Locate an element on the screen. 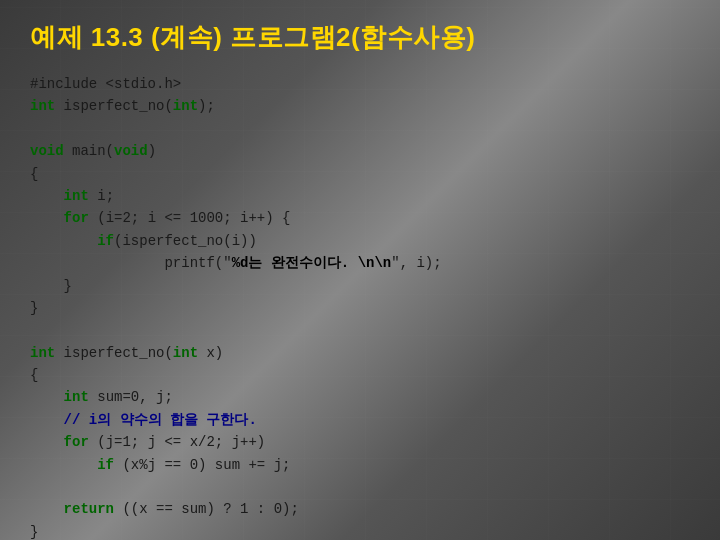  code-line-13: int sum=0, j; is located at coordinates (360, 397).